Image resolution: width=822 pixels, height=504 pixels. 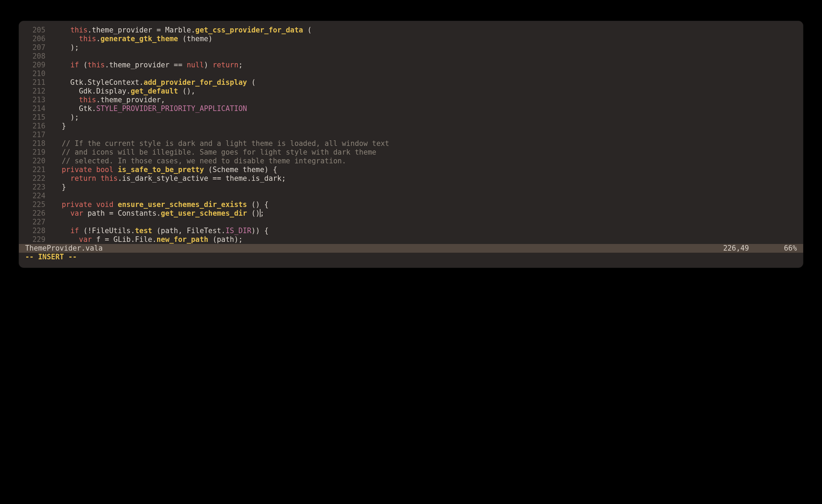 What do you see at coordinates (754, 249) in the screenshot?
I see `status-cursor-position: 226,49` at bounding box center [754, 249].